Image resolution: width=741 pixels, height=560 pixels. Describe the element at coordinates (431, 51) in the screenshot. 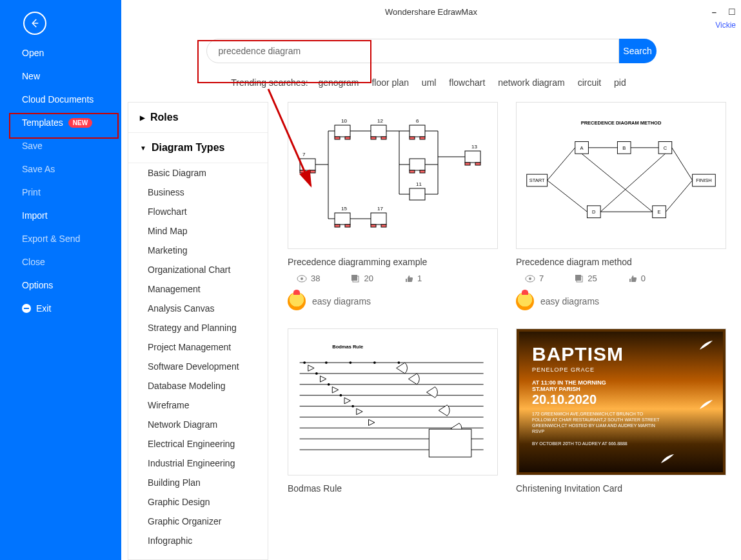

I see `search-row: Search` at that location.